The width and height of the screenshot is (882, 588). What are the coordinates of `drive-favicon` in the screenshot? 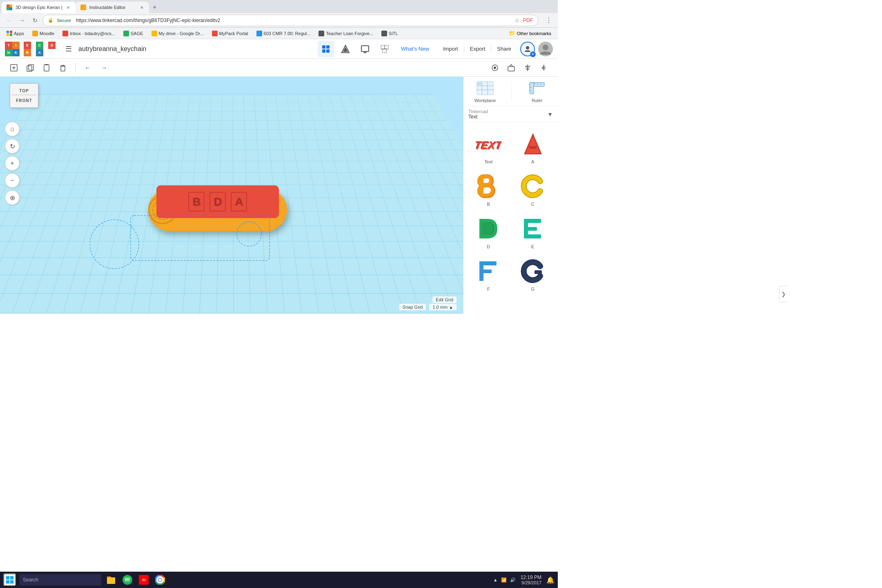 It's located at (154, 33).